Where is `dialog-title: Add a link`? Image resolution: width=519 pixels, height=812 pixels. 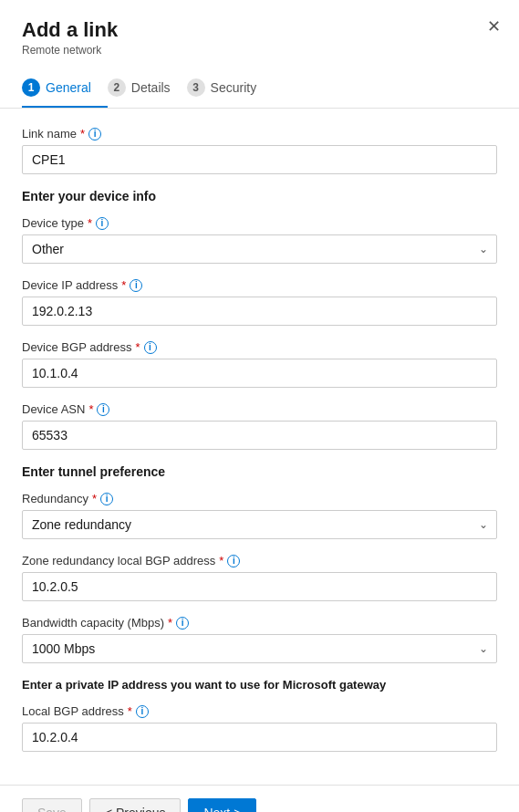 dialog-title: Add a link is located at coordinates (259, 30).